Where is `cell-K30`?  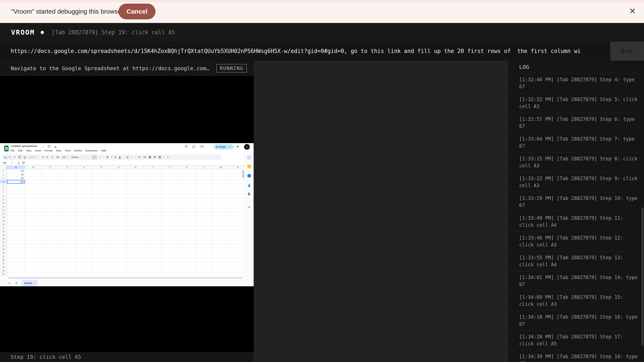
cell-K30 is located at coordinates (187, 274).